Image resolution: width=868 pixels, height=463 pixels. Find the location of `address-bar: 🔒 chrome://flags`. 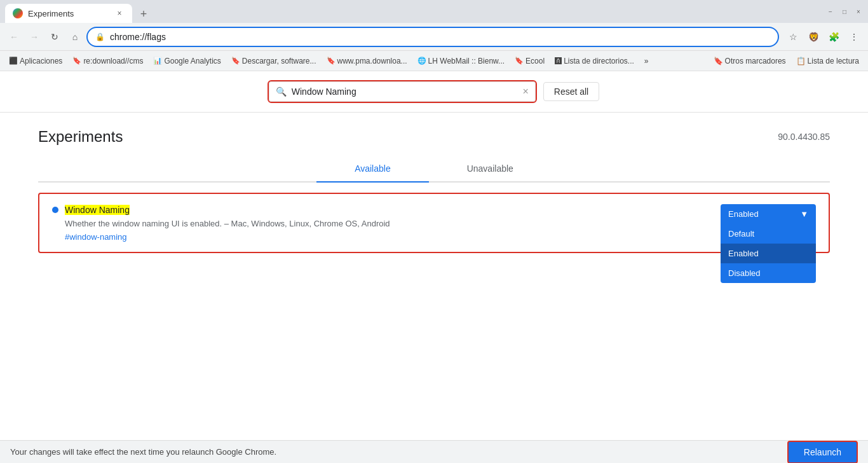

address-bar: 🔒 chrome://flags is located at coordinates (433, 37).